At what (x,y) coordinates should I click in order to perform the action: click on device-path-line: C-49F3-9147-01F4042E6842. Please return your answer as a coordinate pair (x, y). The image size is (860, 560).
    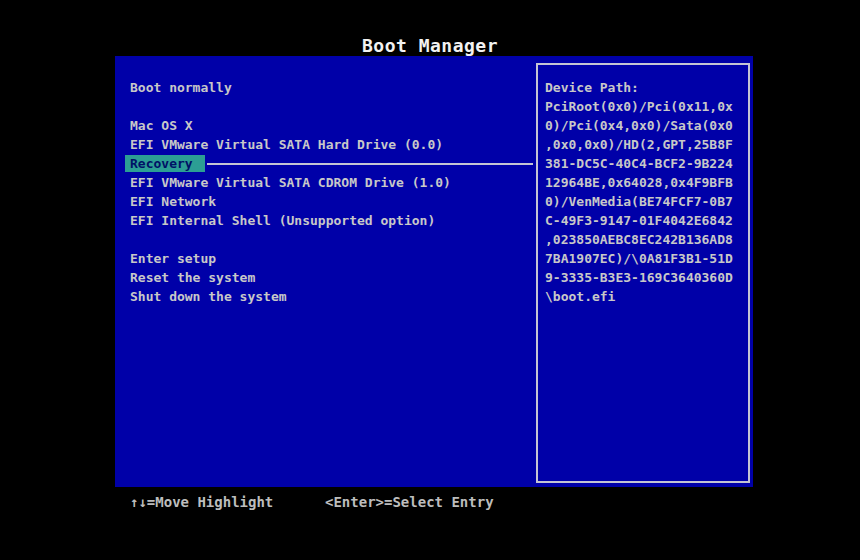
    Looking at the image, I should click on (644, 220).